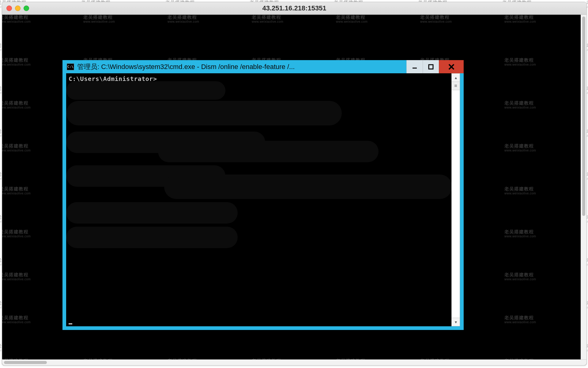 The height and width of the screenshot is (368, 588). I want to click on viewport-vertical-scrollbar, so click(584, 187).